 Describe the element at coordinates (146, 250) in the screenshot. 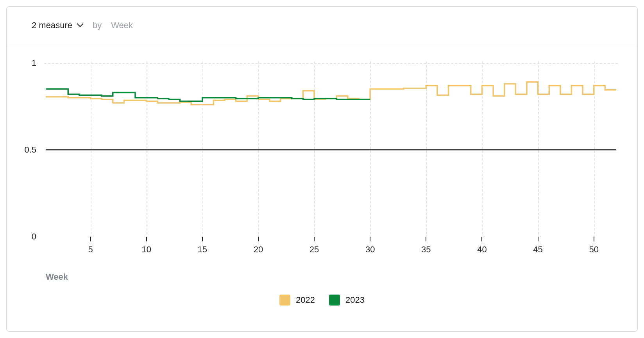

I see `x-tick-label: 10` at that location.